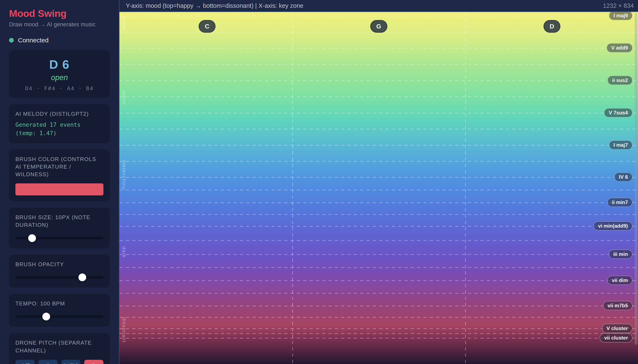 The height and width of the screenshot is (364, 638). Describe the element at coordinates (25, 362) in the screenshot. I see `drone-pitch-button-off: Off` at that location.